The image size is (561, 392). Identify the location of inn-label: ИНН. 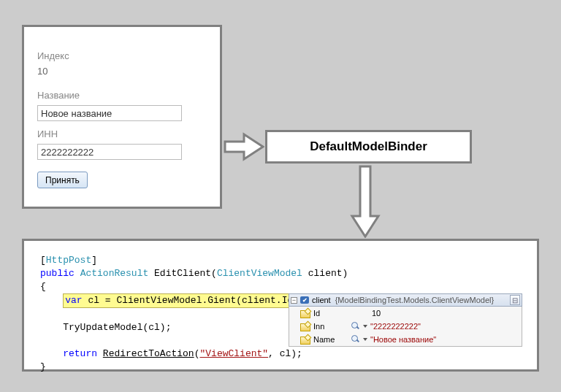
(122, 134).